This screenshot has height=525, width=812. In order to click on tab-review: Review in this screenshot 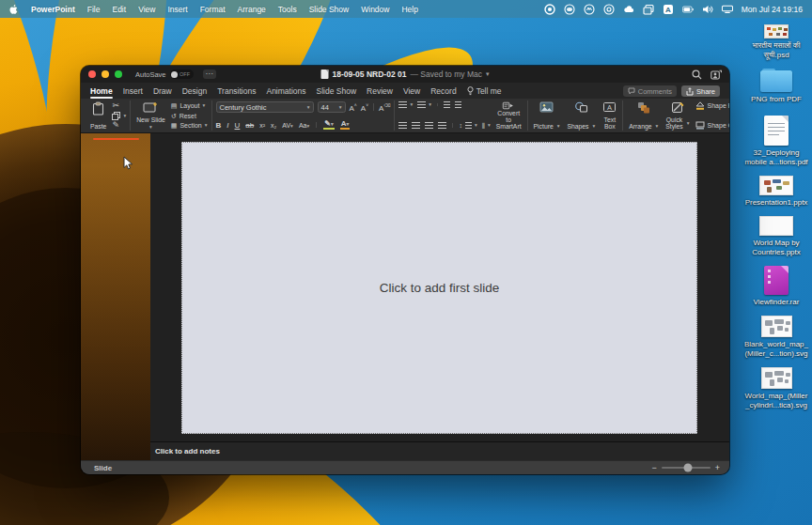, I will do `click(380, 92)`.